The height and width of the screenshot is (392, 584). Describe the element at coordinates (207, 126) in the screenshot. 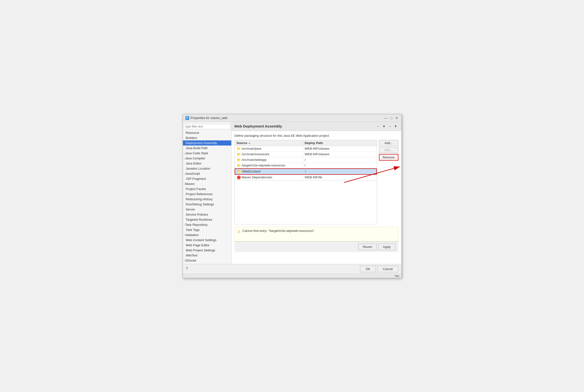

I see `filter-input` at that location.